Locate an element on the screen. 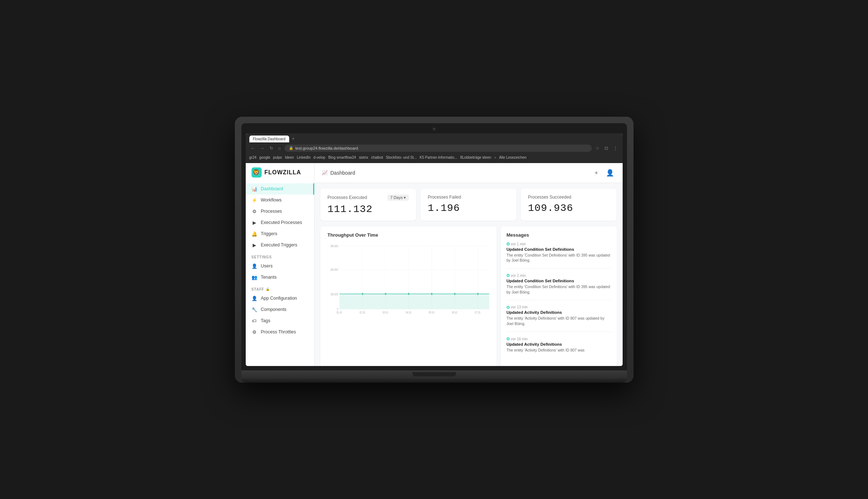  chart-title: Throughput Over Time is located at coordinates (408, 235).